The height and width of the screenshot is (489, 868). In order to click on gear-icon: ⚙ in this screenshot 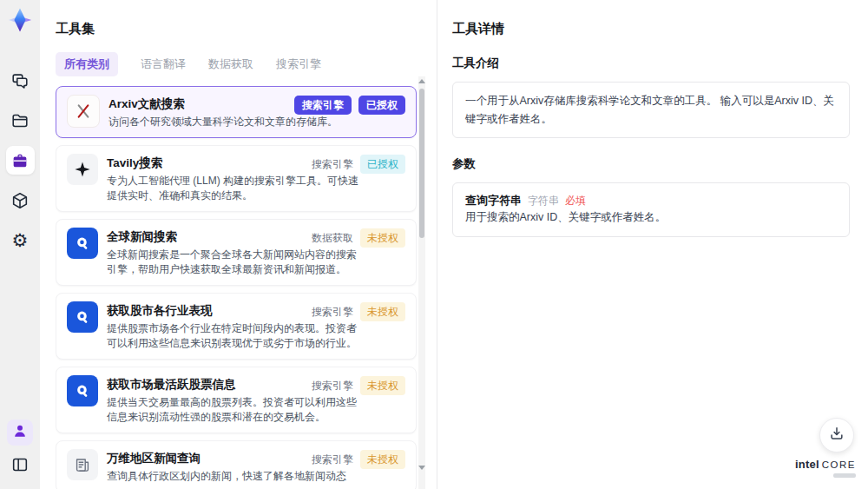, I will do `click(21, 240)`.